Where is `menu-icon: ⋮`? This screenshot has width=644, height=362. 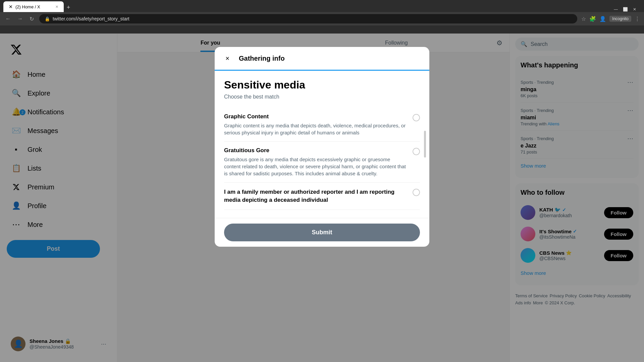 menu-icon: ⋮ is located at coordinates (637, 19).